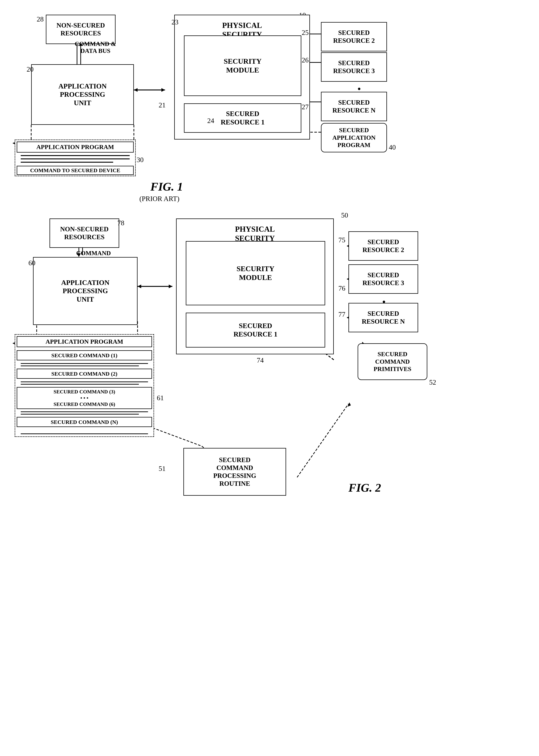 Image resolution: width=539 pixels, height=756 pixels. What do you see at coordinates (243, 118) in the screenshot?
I see `secured-resource-1-box-fig1: SECUREDRESOURCE 1` at bounding box center [243, 118].